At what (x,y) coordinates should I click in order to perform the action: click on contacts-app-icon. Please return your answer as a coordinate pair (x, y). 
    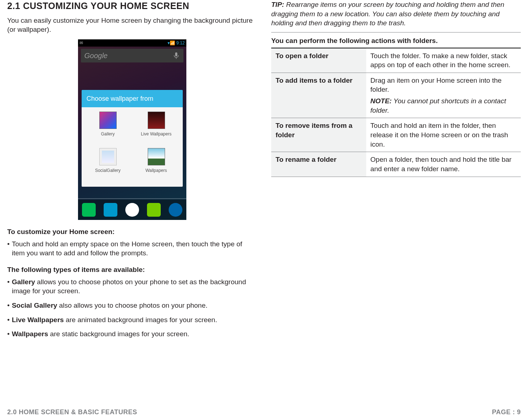
    Looking at the image, I should click on (111, 210).